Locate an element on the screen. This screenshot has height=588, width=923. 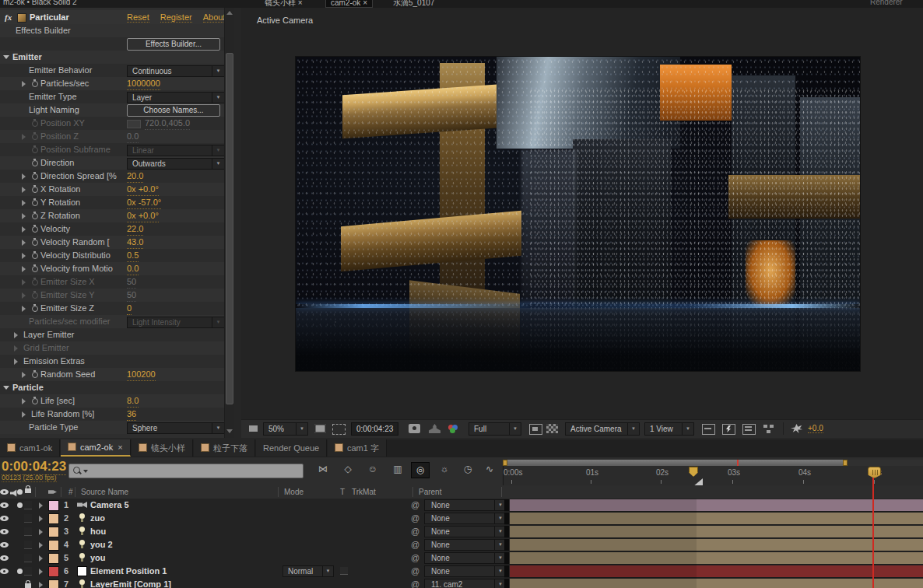
work-area-start-handle is located at coordinates (505, 463).